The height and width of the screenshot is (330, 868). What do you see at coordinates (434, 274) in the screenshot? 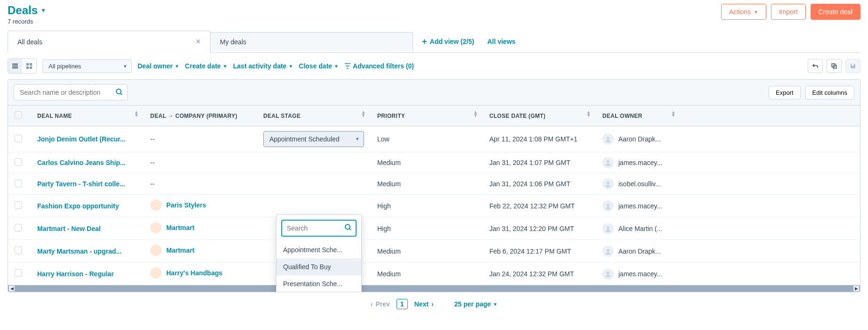
I see `table-row: Harry Harrison - RegularHarry's Handbags…` at bounding box center [434, 274].